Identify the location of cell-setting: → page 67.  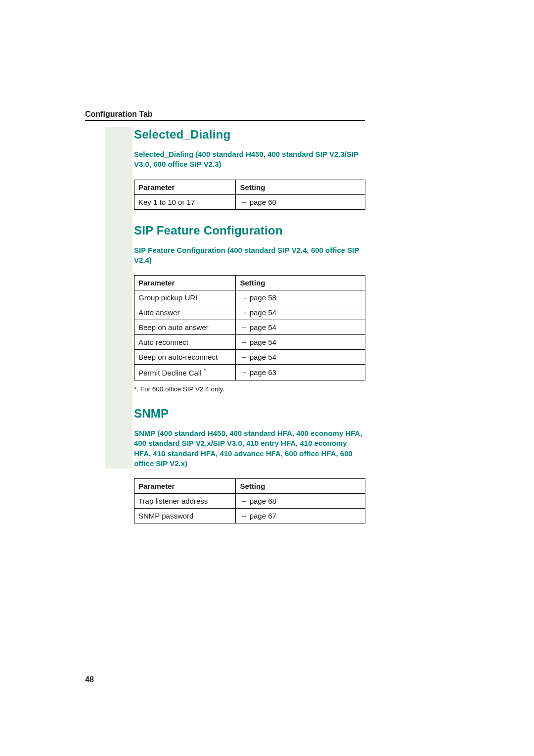
(301, 516).